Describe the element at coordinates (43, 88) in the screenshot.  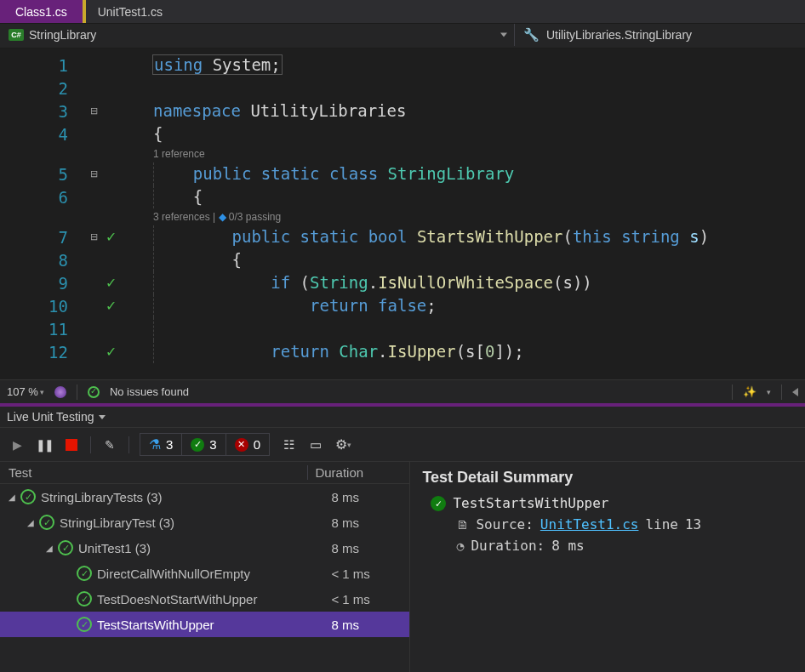
I see `line-number: 2` at that location.